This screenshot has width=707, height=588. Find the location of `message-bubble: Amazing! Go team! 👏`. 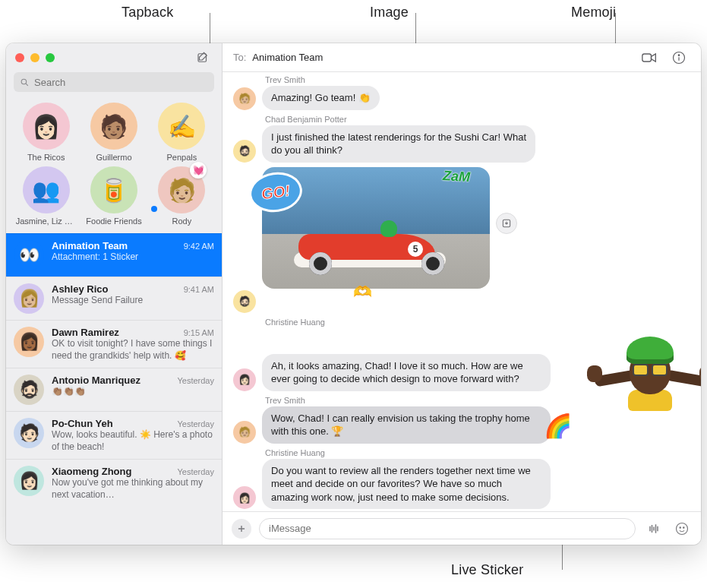

message-bubble: Amazing! Go team! 👏 is located at coordinates (320, 98).